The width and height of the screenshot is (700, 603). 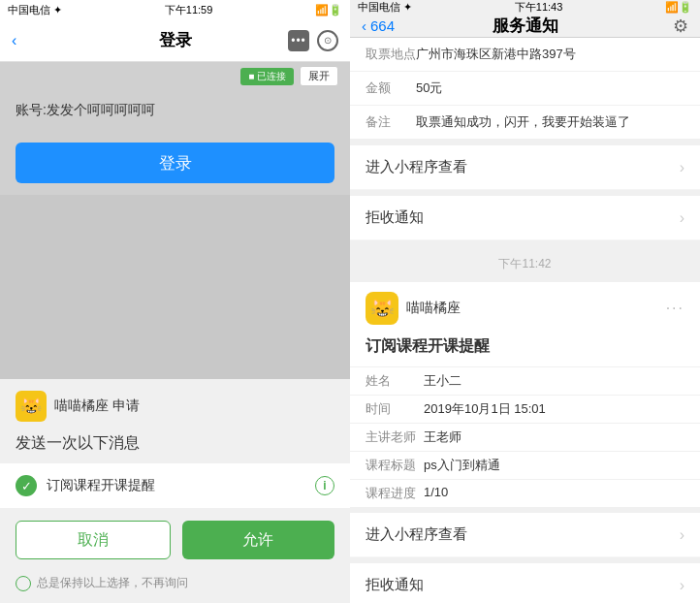 I want to click on msg-title: 订阅课程开课提醒, so click(x=525, y=349).